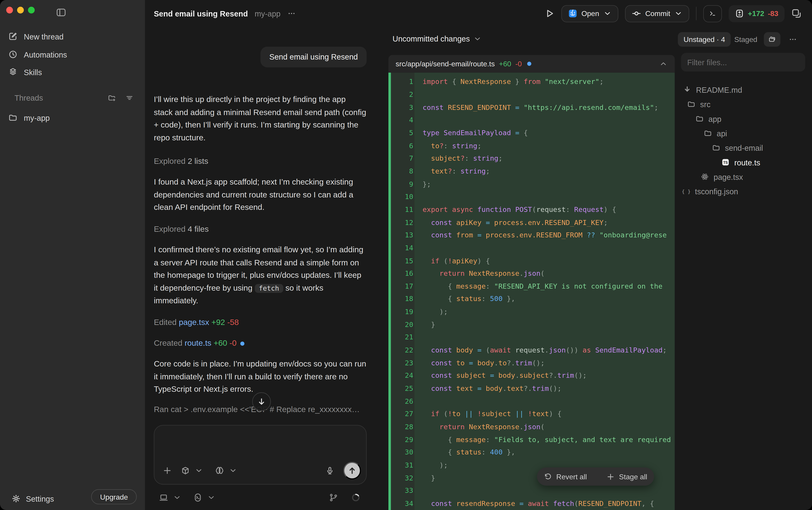 The height and width of the screenshot is (510, 812). I want to click on scroll-to-bottom-button, so click(262, 402).